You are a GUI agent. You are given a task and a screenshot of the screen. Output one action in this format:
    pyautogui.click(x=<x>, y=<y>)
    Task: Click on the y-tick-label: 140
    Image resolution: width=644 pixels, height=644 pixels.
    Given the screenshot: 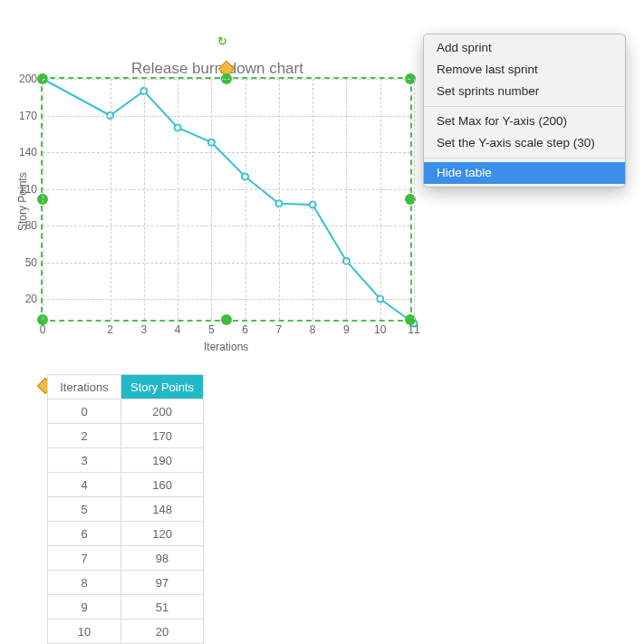 What is the action you would take?
    pyautogui.click(x=31, y=152)
    